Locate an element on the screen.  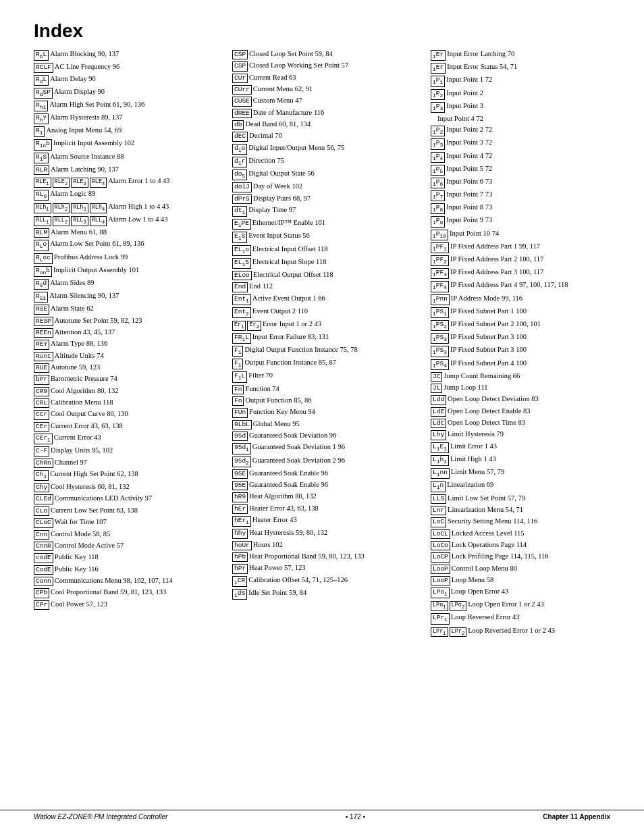
tag: L1n is located at coordinates (438, 486).